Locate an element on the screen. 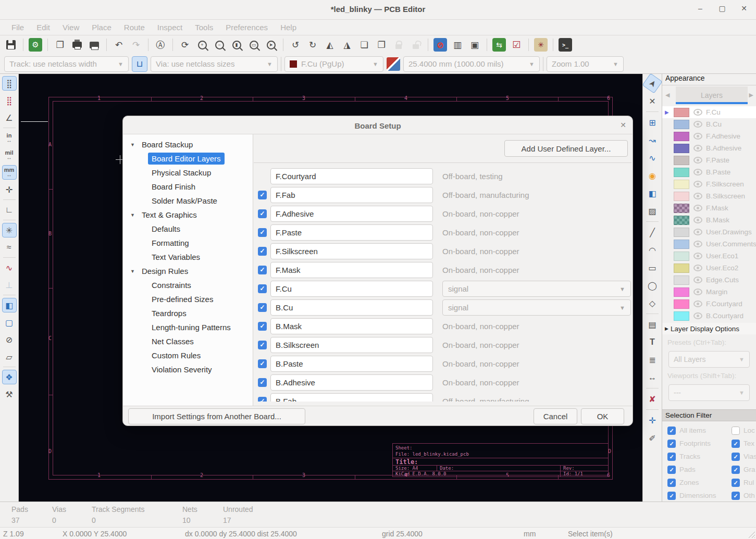 This screenshot has width=756, height=539. tree-item-solder-mask-paste: Solder Mask/Paste is located at coordinates (188, 201).